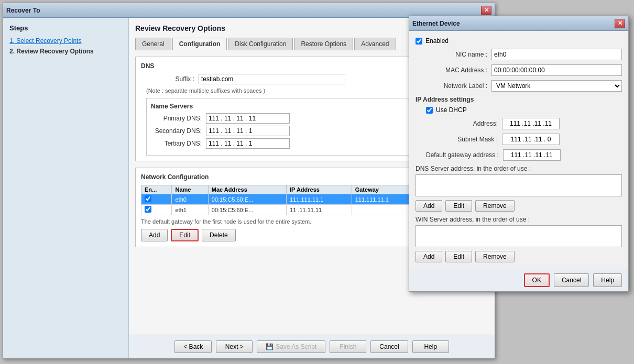 The image size is (634, 364). What do you see at coordinates (66, 28) in the screenshot?
I see `sidebar-title: Steps` at bounding box center [66, 28].